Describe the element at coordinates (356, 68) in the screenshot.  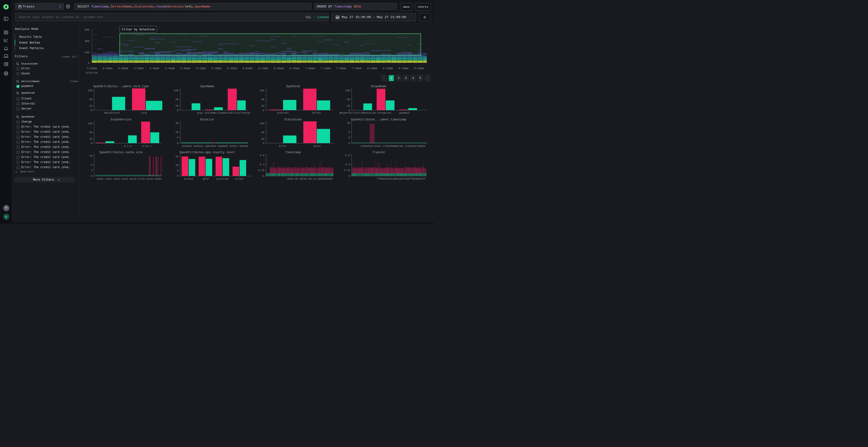
I see `svg-text: 7:45pm` at that location.